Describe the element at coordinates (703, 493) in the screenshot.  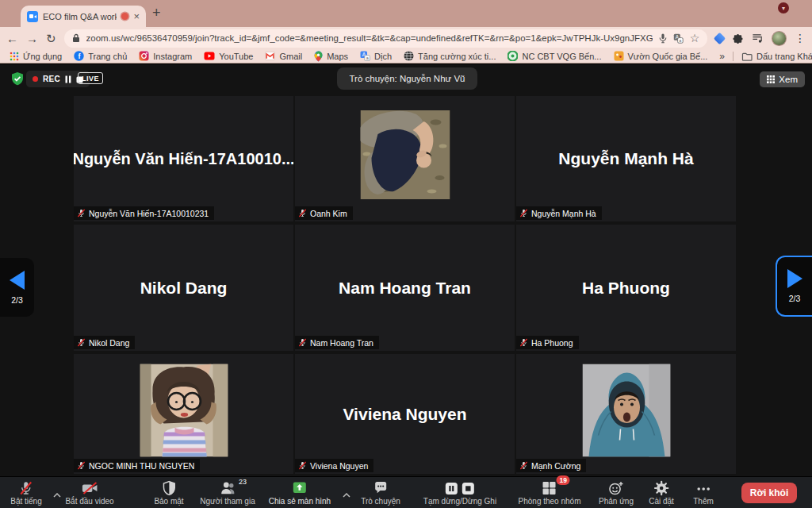
I see `more-button: Thêm` at that location.